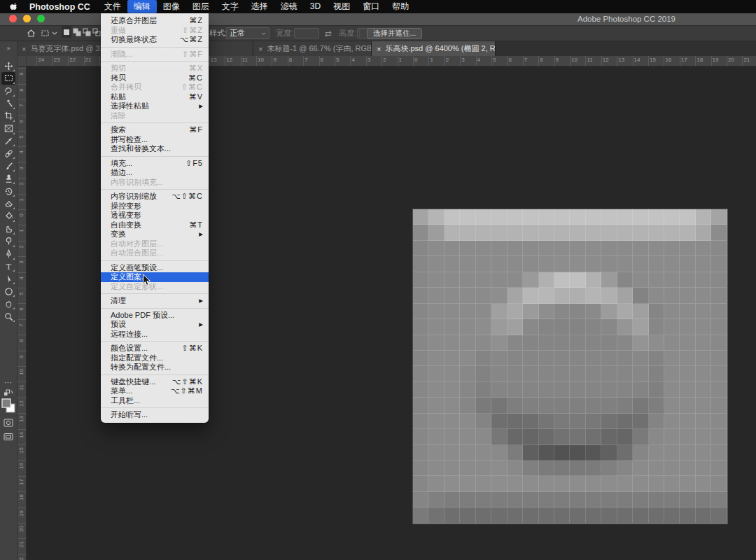 Image resolution: width=756 pixels, height=560 pixels. Describe the element at coordinates (155, 130) in the screenshot. I see `menu-item-搜索: 搜索⌘F` at that location.